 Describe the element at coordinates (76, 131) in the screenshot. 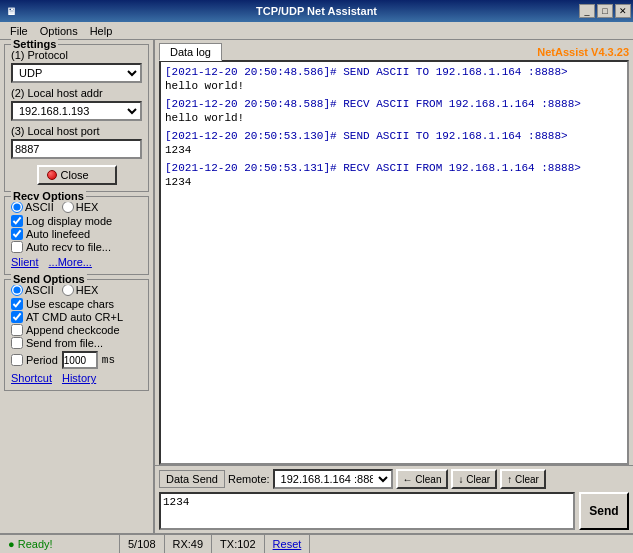

I see `local-host-port-label: (3) Local host port` at that location.